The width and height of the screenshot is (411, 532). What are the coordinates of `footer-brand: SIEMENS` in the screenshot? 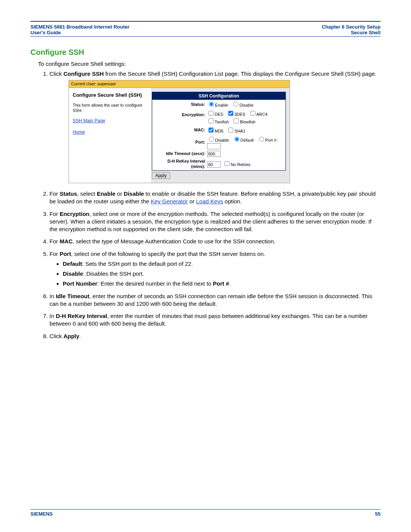 It's located at (42, 514).